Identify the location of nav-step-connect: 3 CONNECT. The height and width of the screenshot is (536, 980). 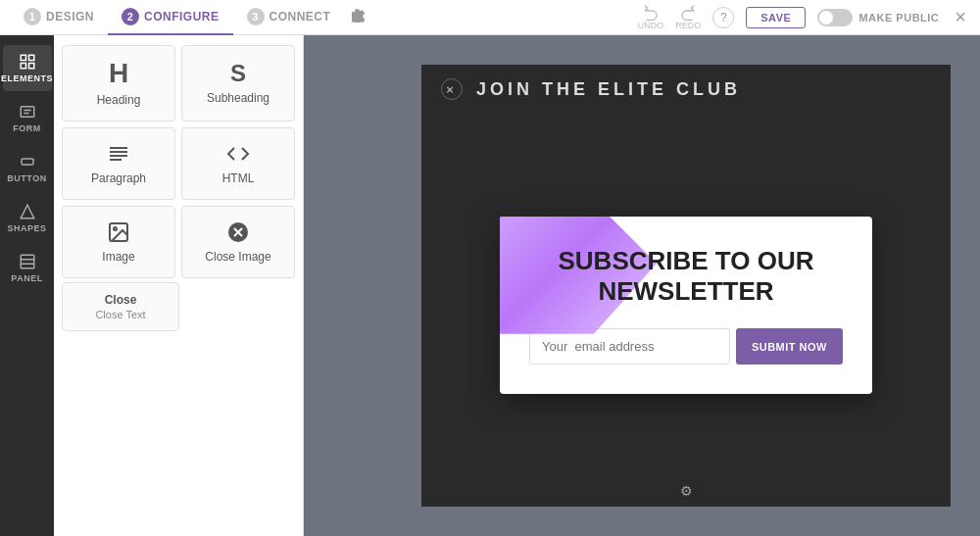
(289, 18).